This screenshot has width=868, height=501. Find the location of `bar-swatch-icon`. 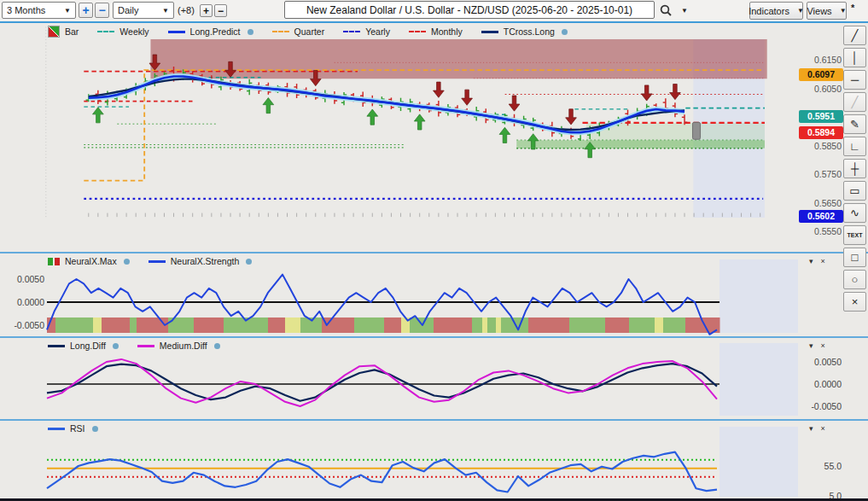

bar-swatch-icon is located at coordinates (54, 32).